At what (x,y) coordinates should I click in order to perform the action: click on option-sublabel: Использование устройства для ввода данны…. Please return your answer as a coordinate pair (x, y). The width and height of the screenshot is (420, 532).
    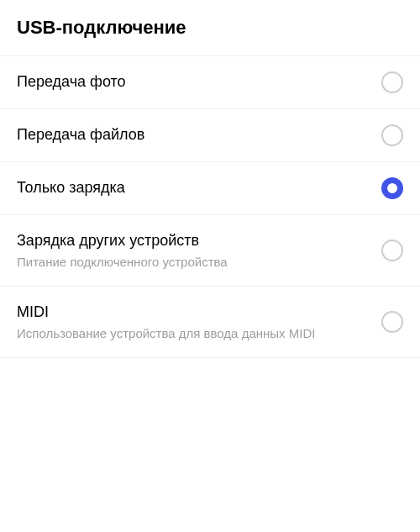
    Looking at the image, I should click on (192, 333).